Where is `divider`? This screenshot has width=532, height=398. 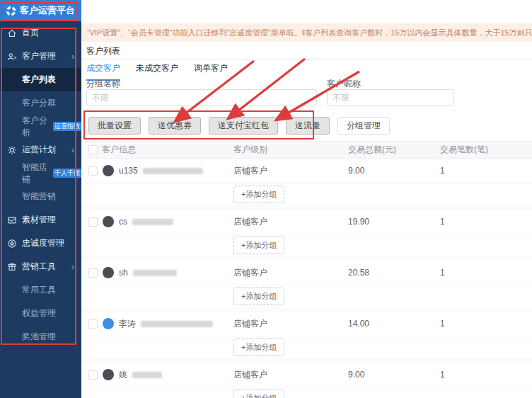 divider is located at coordinates (307, 59).